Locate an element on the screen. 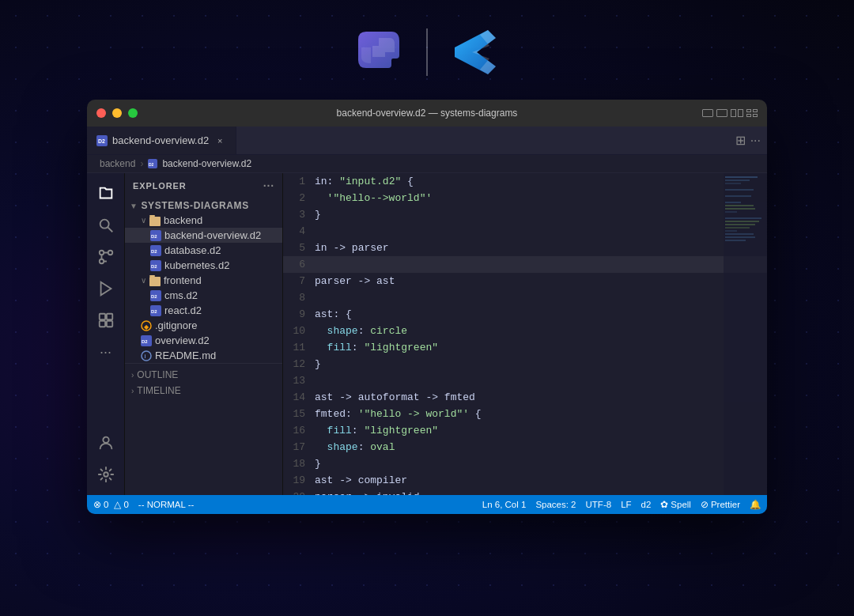  activity-more: ··· is located at coordinates (106, 352).